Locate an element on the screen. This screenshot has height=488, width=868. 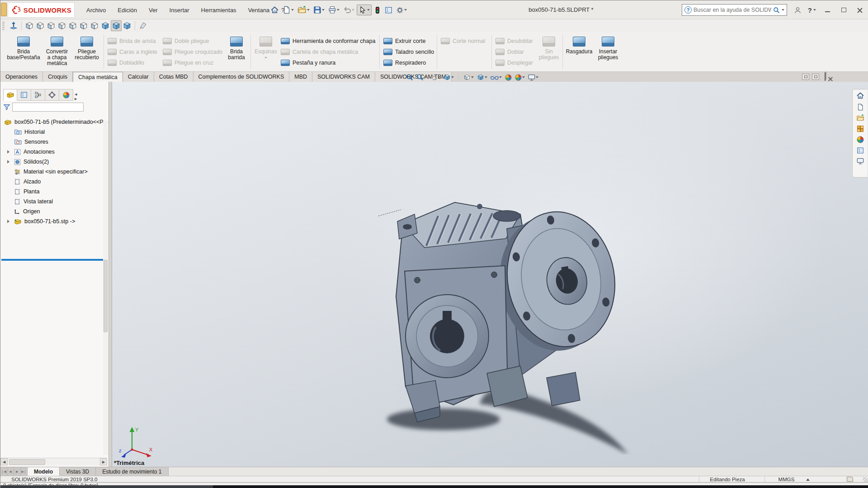
tab-croquis: Croquis is located at coordinates (58, 77).